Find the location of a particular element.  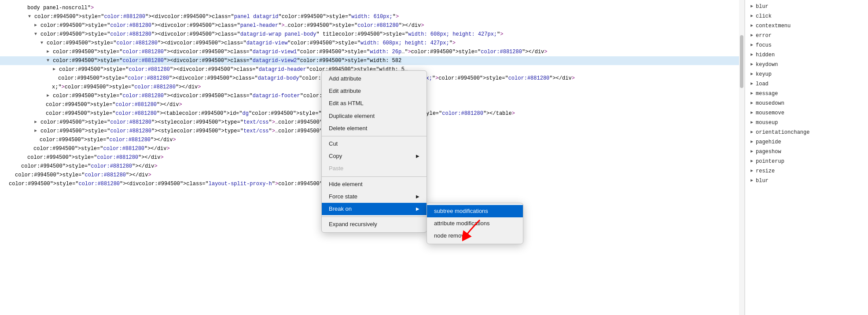

event-item-pointerup: ►pointerup is located at coordinates (806, 161).